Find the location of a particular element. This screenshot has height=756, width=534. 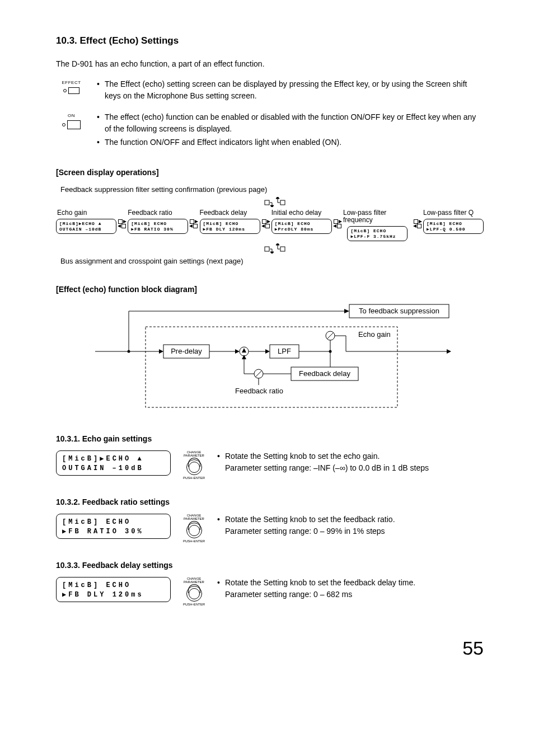

next-page-note: Bus assignment and crosspoint gain setti… is located at coordinates (272, 261).